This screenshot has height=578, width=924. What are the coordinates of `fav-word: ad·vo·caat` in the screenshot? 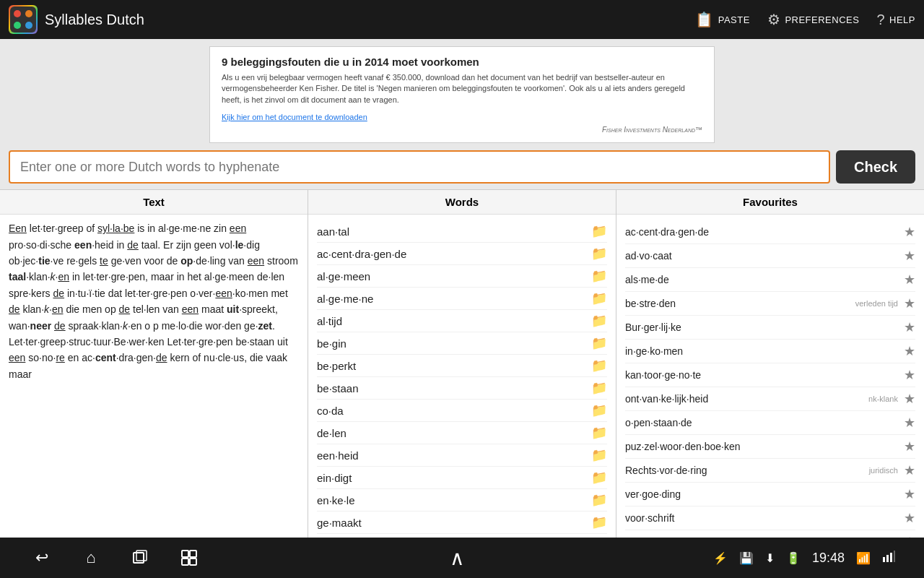 It's located at (764, 256).